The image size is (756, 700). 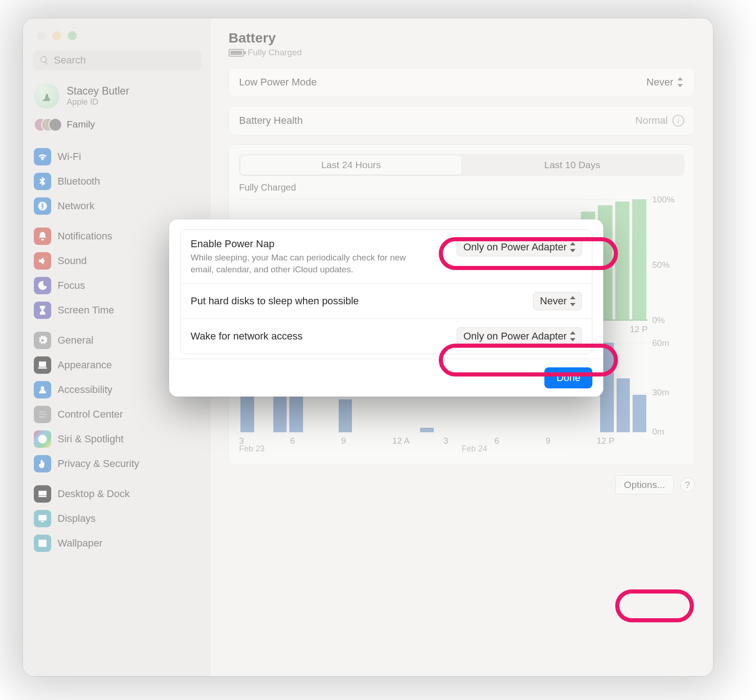 I want to click on low-power-mode-select: Never, so click(x=665, y=82).